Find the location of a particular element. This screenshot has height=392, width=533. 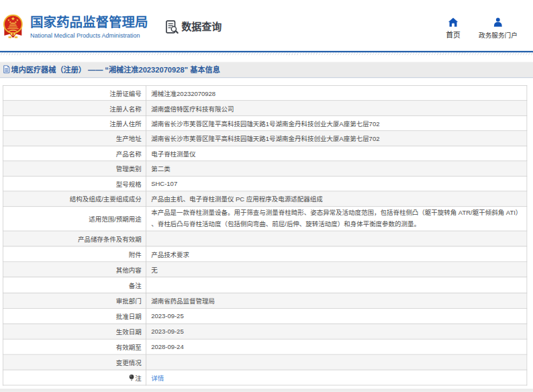

field-value: 2028-09-24 is located at coordinates (336, 346).